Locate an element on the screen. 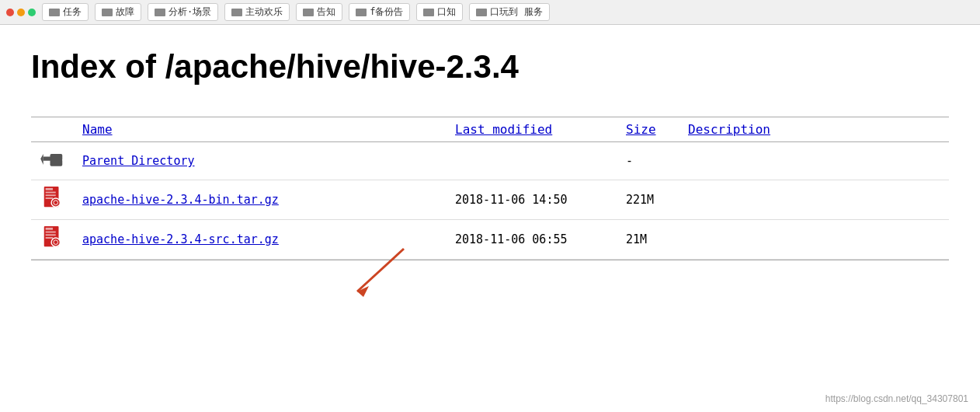  tab-know: 口知 is located at coordinates (440, 12).